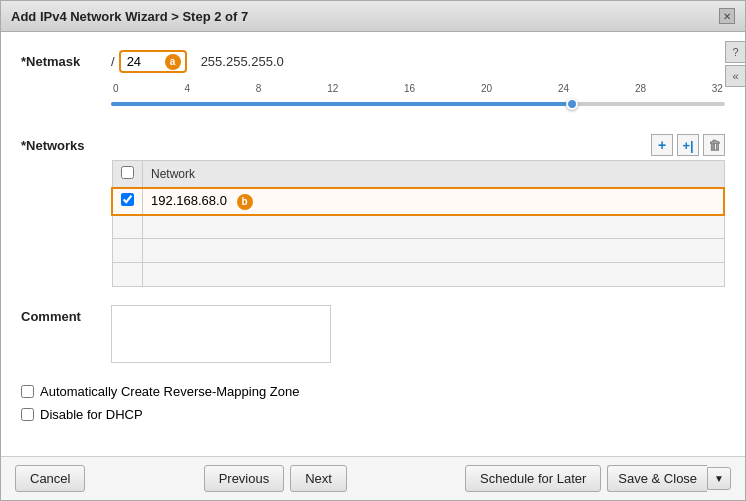 This screenshot has width=746, height=501. What do you see at coordinates (128, 202) in the screenshot?
I see `row-checkbox-cell` at bounding box center [128, 202].